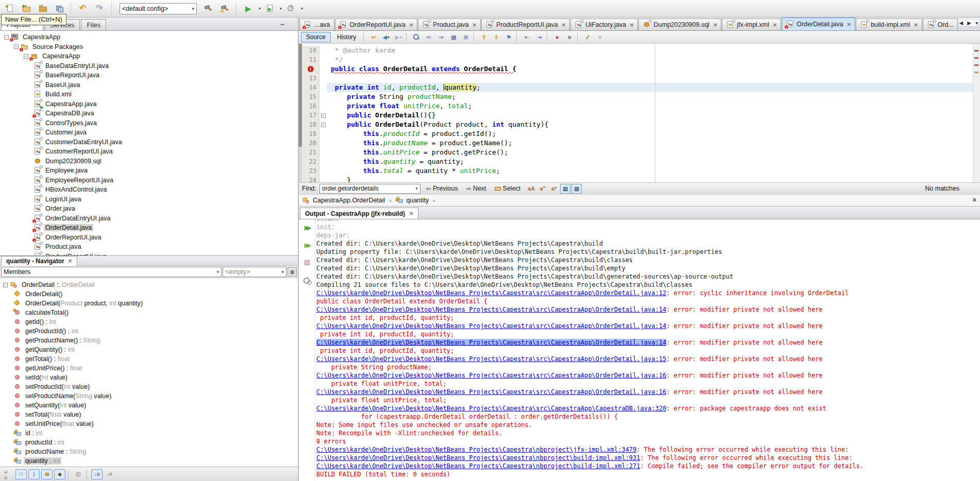  I want to click on member-item: setUnitPrice(float value), so click(149, 424).